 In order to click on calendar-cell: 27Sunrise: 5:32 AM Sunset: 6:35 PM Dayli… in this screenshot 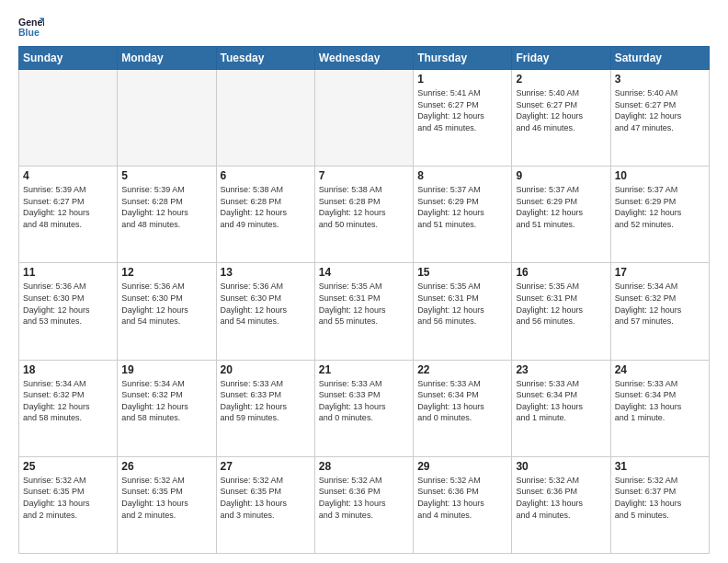, I will do `click(265, 504)`.